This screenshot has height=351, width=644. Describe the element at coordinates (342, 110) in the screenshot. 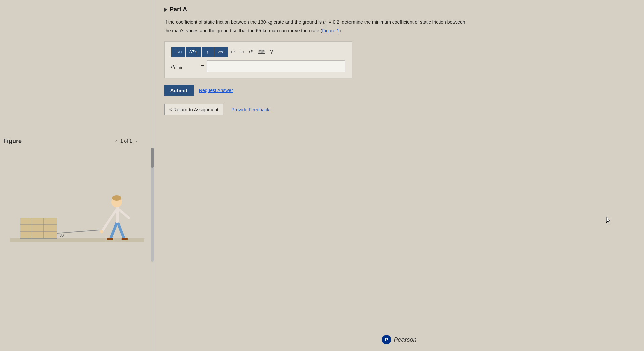

I see `bottom-row: < Return to Assignment Provide Feedback` at that location.